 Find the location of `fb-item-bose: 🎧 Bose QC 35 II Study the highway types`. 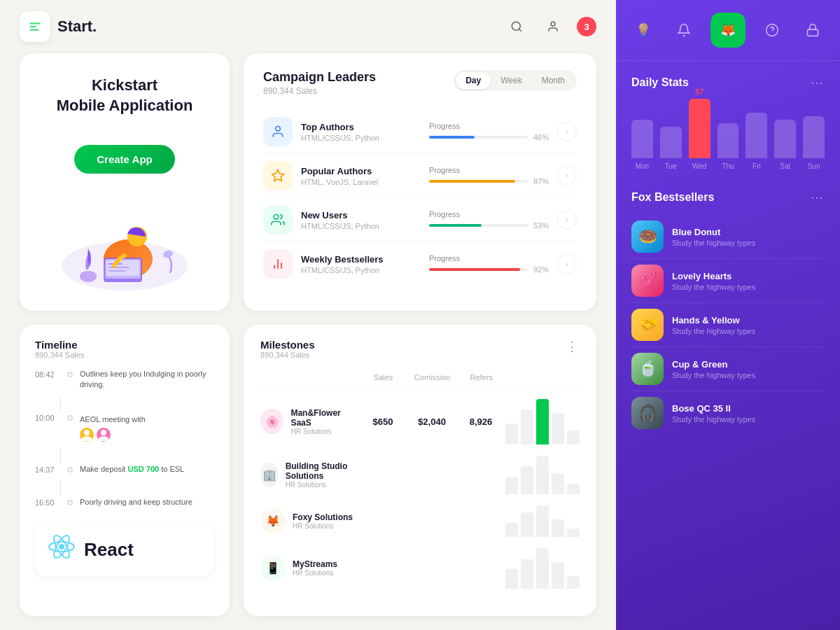

fb-item-bose: 🎧 Bose QC 35 II Study the highway types is located at coordinates (728, 413).